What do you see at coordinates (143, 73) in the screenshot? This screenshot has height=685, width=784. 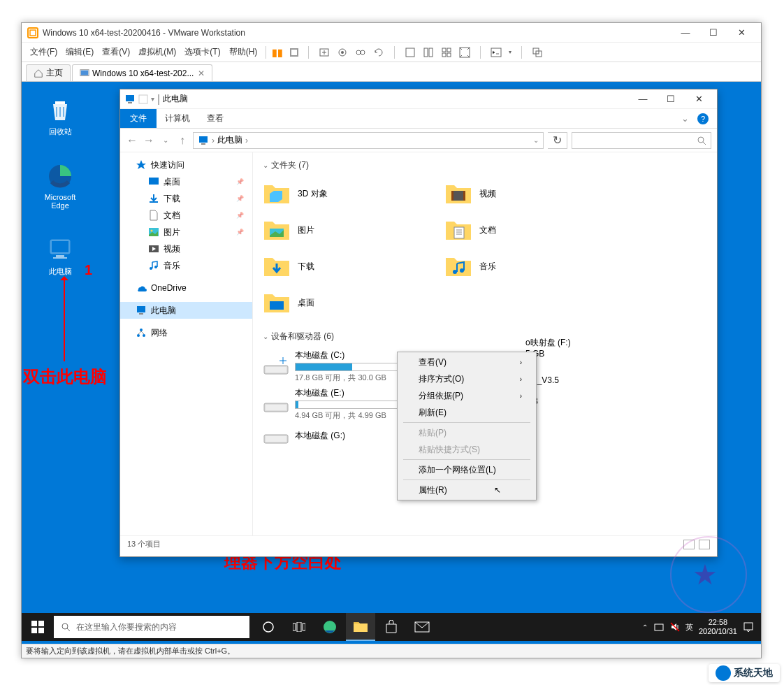 I see `vm-tab: Windows 10 x64-test-202... ✕` at bounding box center [143, 73].